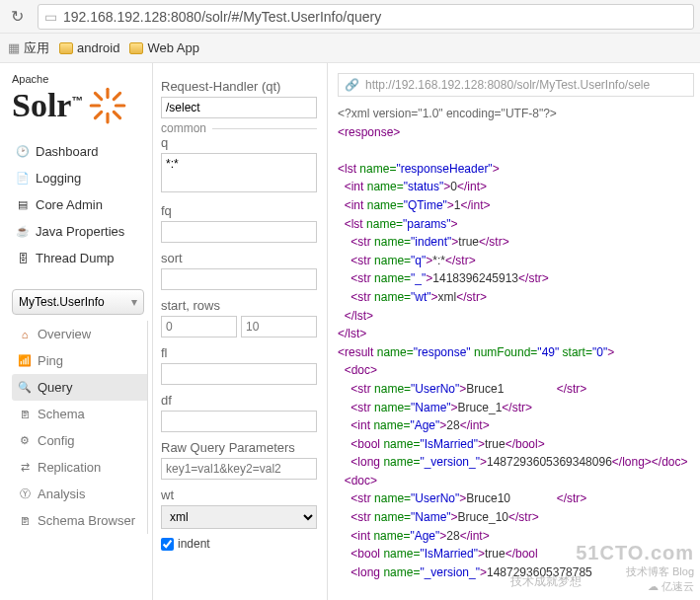 The image size is (700, 600). What do you see at coordinates (25, 414) in the screenshot?
I see `schema-icon: 🖹` at bounding box center [25, 414].